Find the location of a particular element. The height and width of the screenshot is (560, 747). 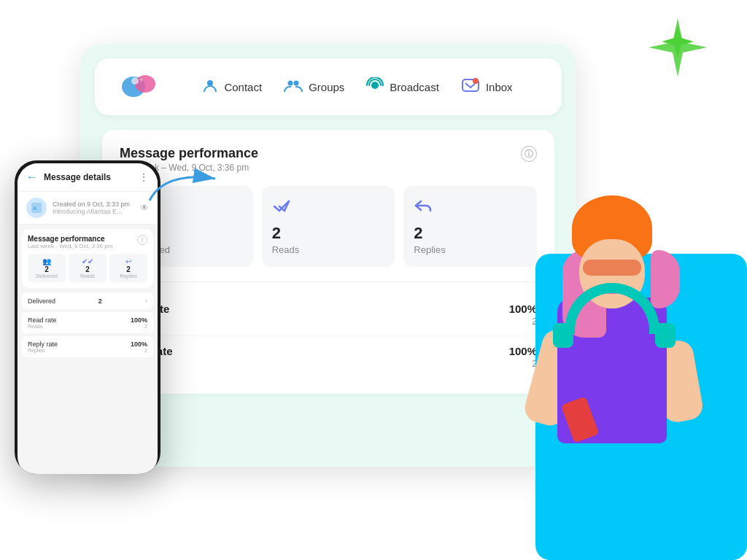

nav-item-inbox: Inbox is located at coordinates (487, 88).